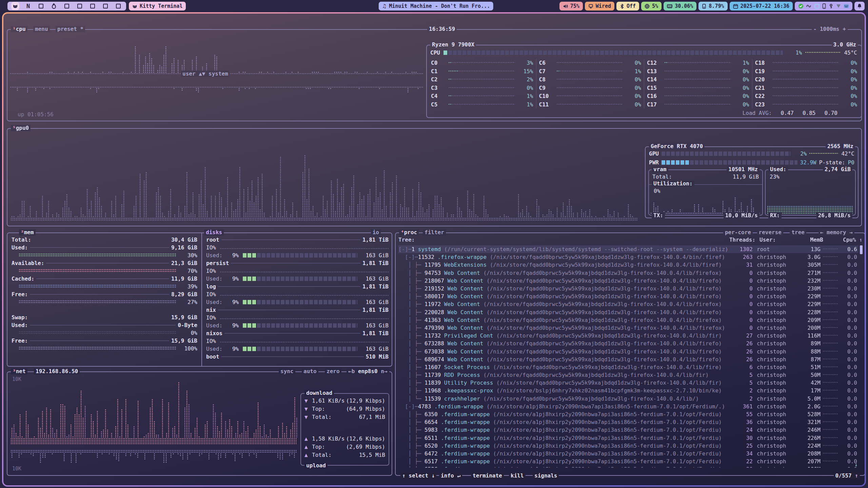  I want to click on process-row: │ ├─ 673038 Web Content (/nix/store/fqad…, so click(629, 351).